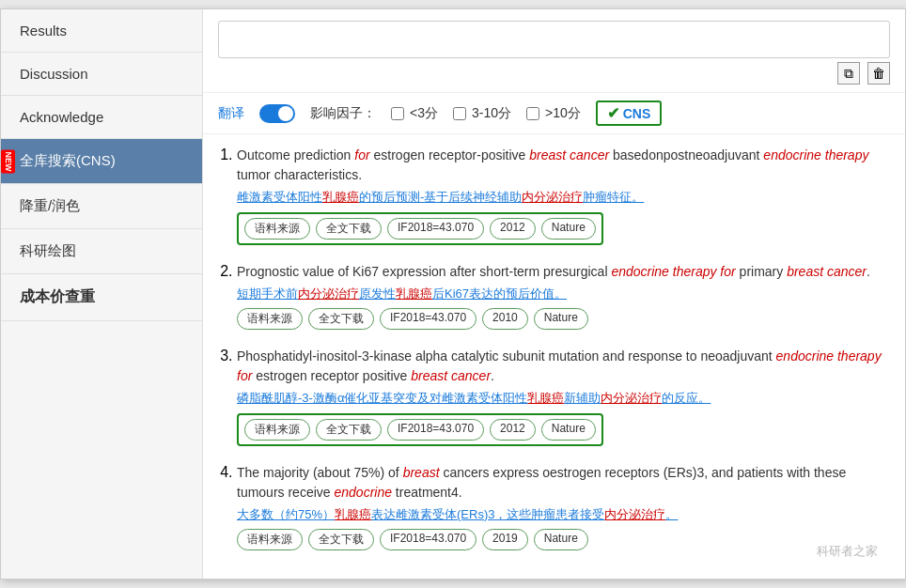  What do you see at coordinates (482, 114) in the screenshot?
I see `filter-3-10: 3-10分` at bounding box center [482, 114].